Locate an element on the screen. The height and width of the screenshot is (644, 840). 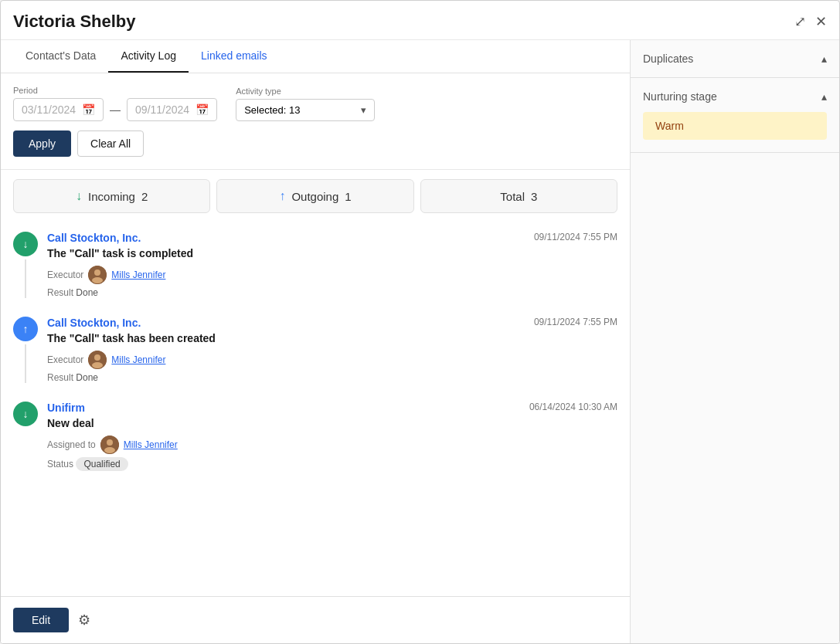
activity-icon-col-3: ↓ is located at coordinates (26, 436).